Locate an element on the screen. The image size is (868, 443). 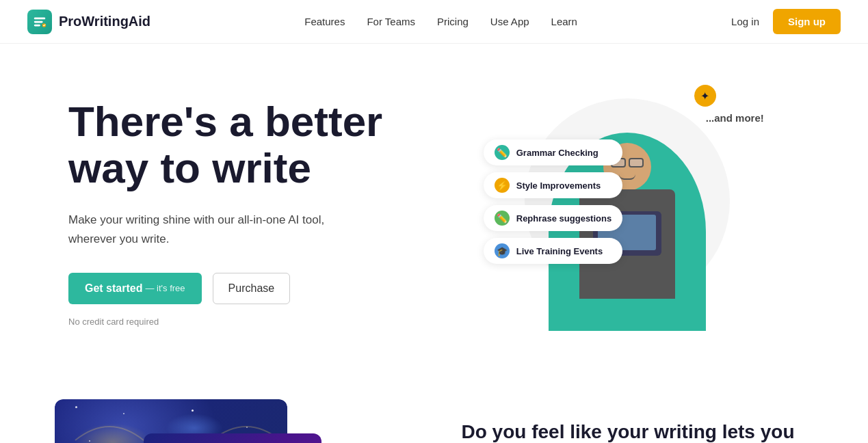
pill-grammar: ✏️ Grammar Checking is located at coordinates (553, 152).